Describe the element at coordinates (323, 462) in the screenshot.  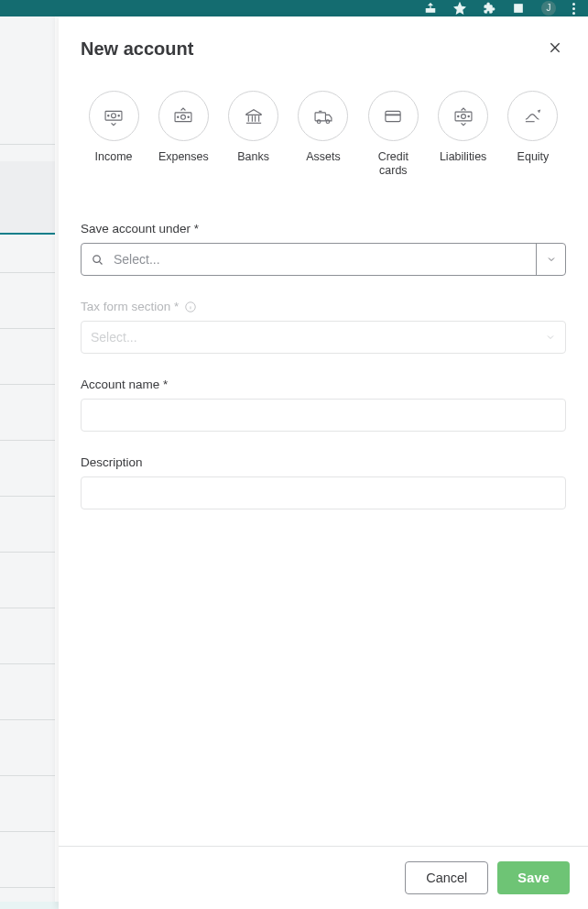
I see `field-label: Description` at that location.